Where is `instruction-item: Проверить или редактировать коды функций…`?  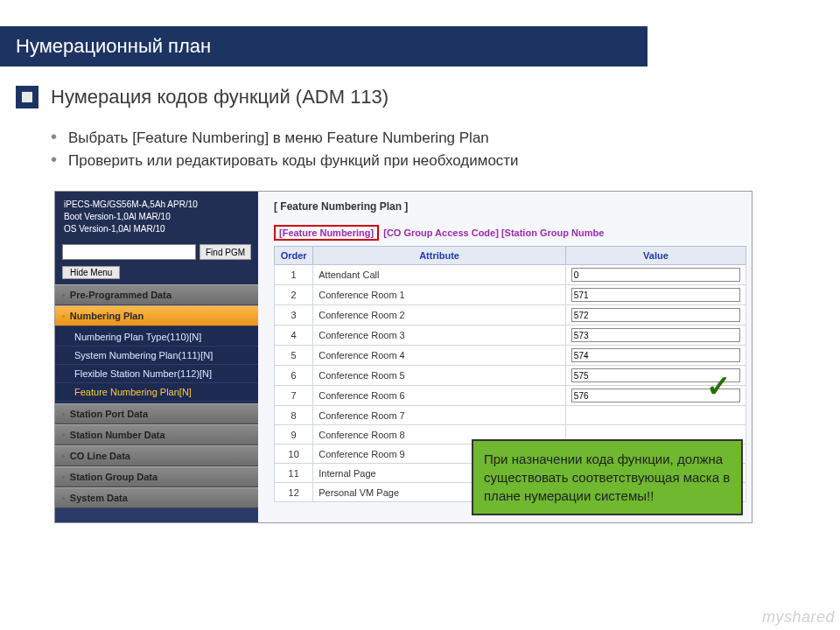 instruction-item: Проверить или редактировать коды функций… is located at coordinates (454, 161).